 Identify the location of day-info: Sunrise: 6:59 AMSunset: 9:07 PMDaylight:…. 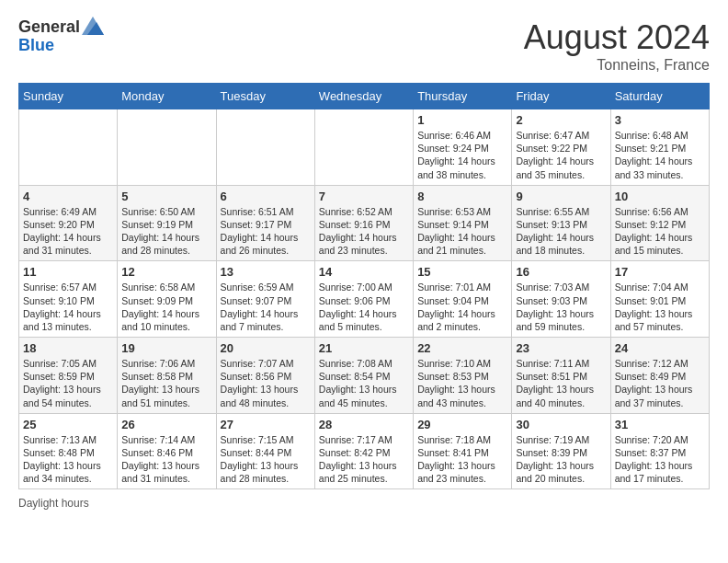
(266, 307).